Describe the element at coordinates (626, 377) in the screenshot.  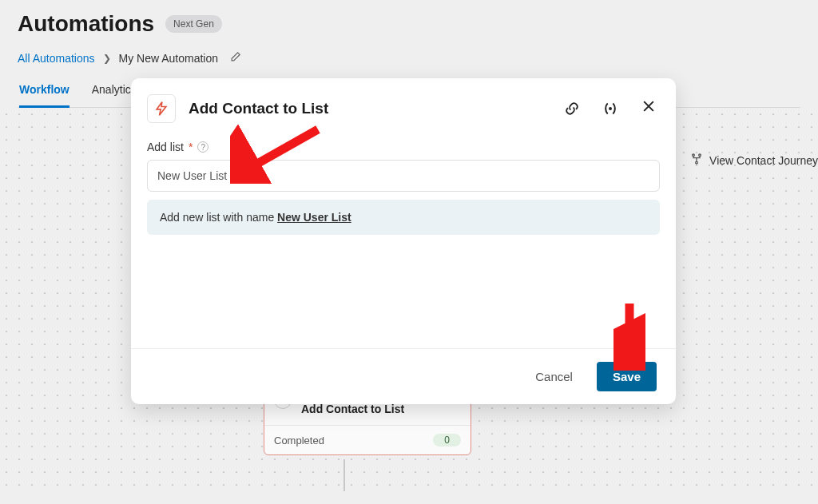
I see `save-button: Save` at that location.